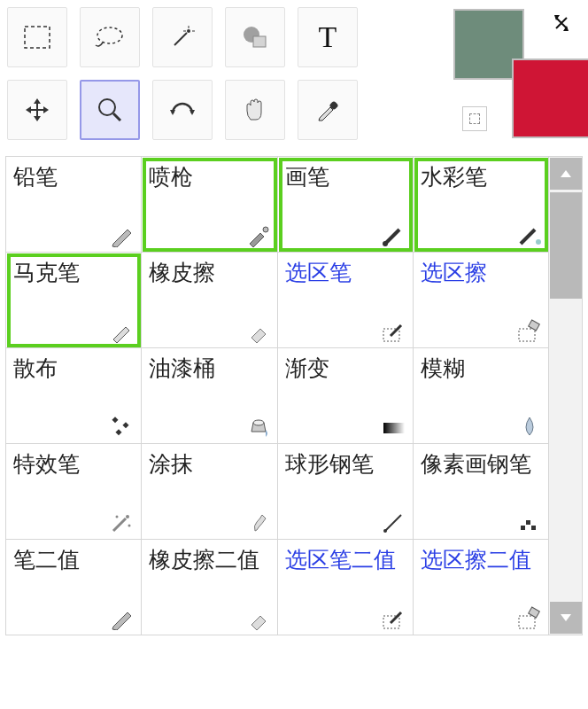 This screenshot has width=588, height=709. I want to click on brush-marker: 马克笔, so click(74, 300).